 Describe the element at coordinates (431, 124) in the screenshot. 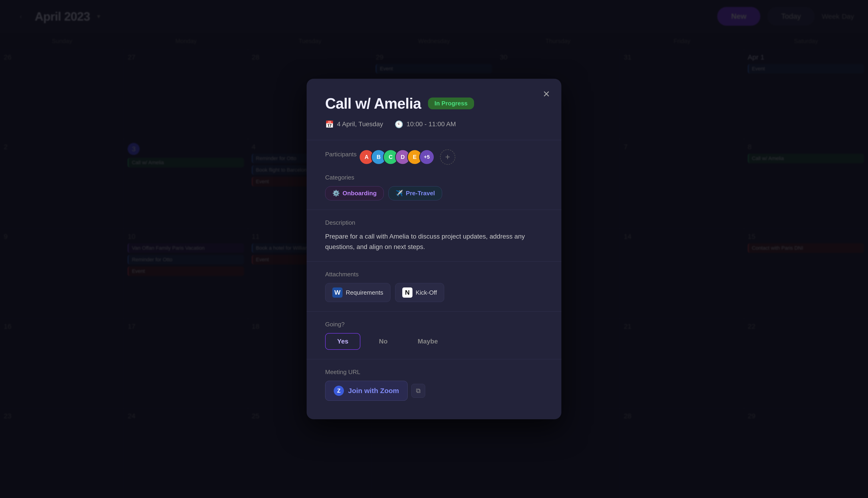

I see `event-time: 10:00 - 11:00 AM` at that location.